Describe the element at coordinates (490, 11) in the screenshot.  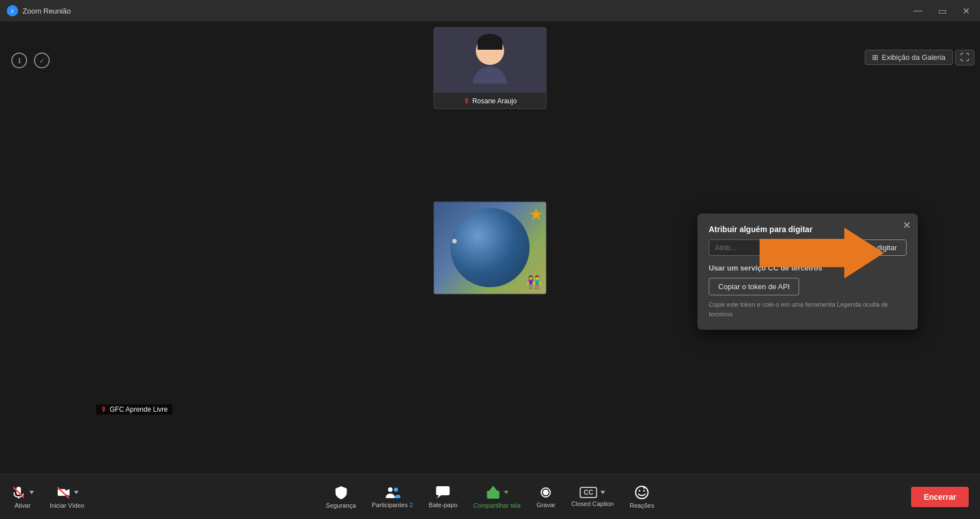
I see `title-bar: Z Zoom Reunião — ▭ ✕` at that location.